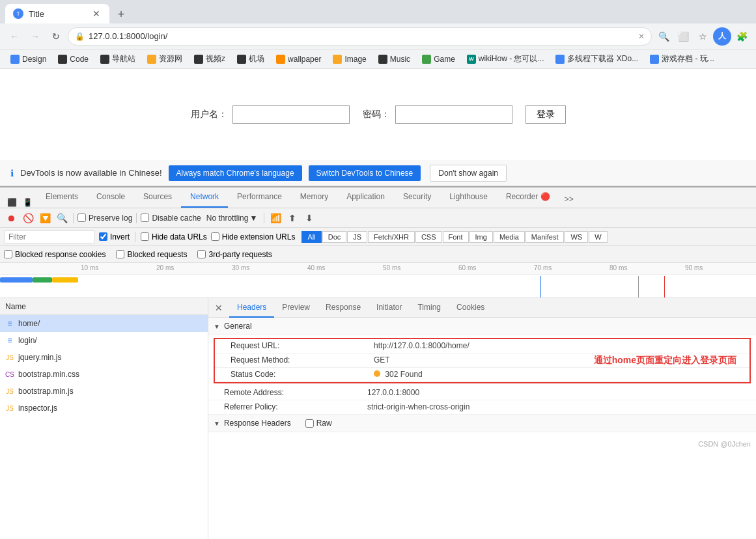  I want to click on details-tab-cookies: Cookies, so click(470, 308).